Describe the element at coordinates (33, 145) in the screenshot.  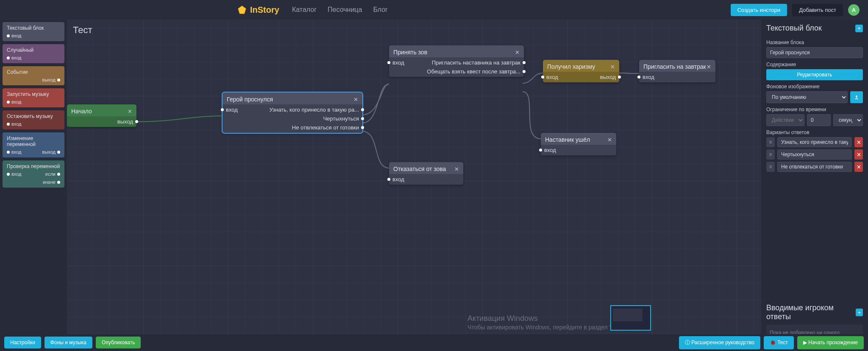
I see `palette-block-5: Изменение переменнойвходвыход` at that location.